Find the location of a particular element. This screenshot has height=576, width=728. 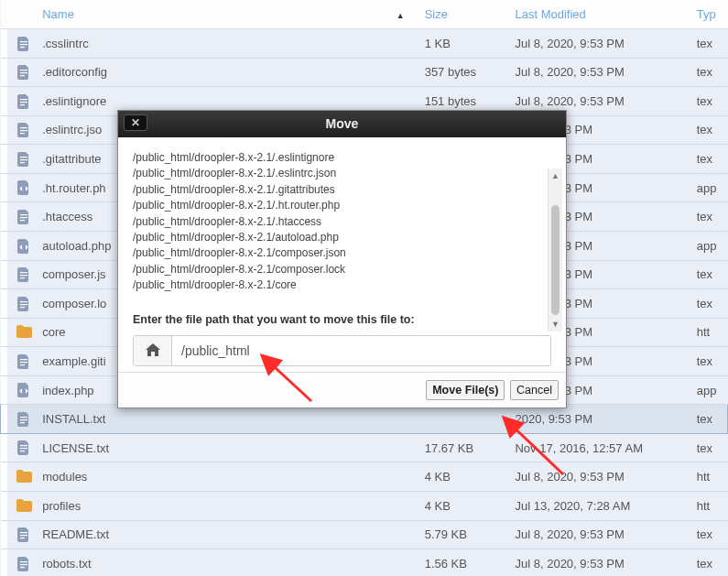

col-type-header: Typ is located at coordinates (710, 15).